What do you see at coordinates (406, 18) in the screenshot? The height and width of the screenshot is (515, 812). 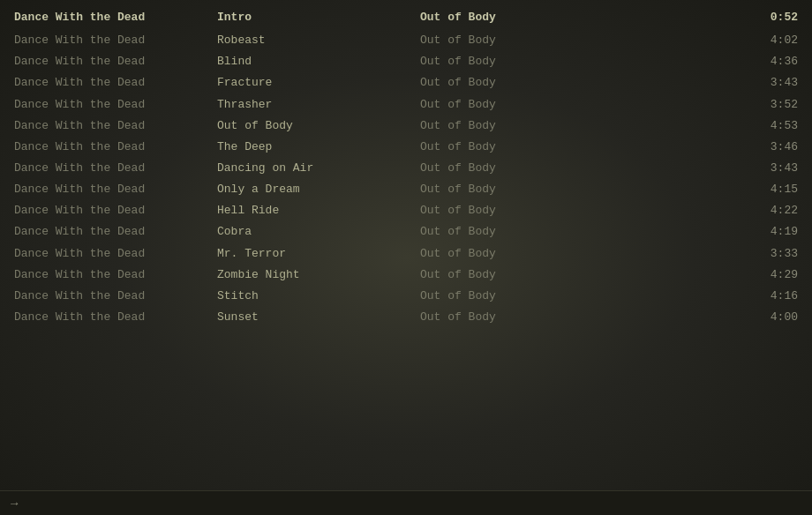 I see `table-header: Dance With the Dead Intro Out of Body 0:…` at bounding box center [406, 18].